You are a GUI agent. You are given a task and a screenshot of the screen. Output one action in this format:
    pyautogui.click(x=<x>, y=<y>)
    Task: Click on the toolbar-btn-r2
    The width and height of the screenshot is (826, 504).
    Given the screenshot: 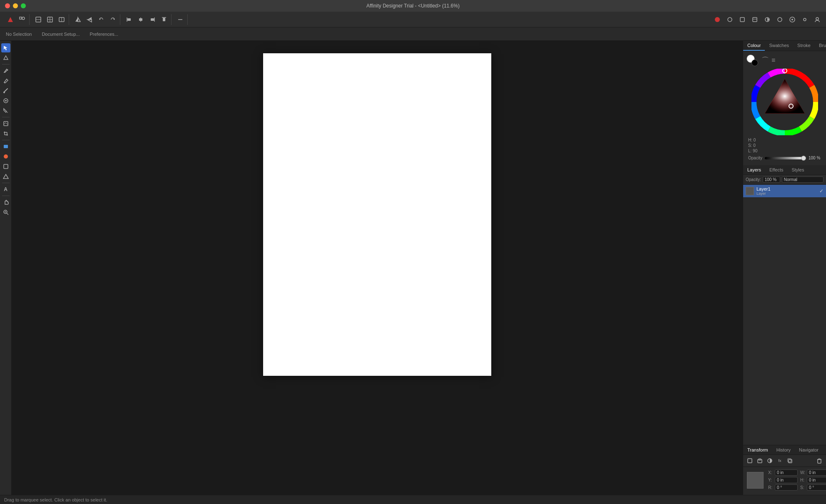 What is the action you would take?
    pyautogui.click(x=755, y=20)
    